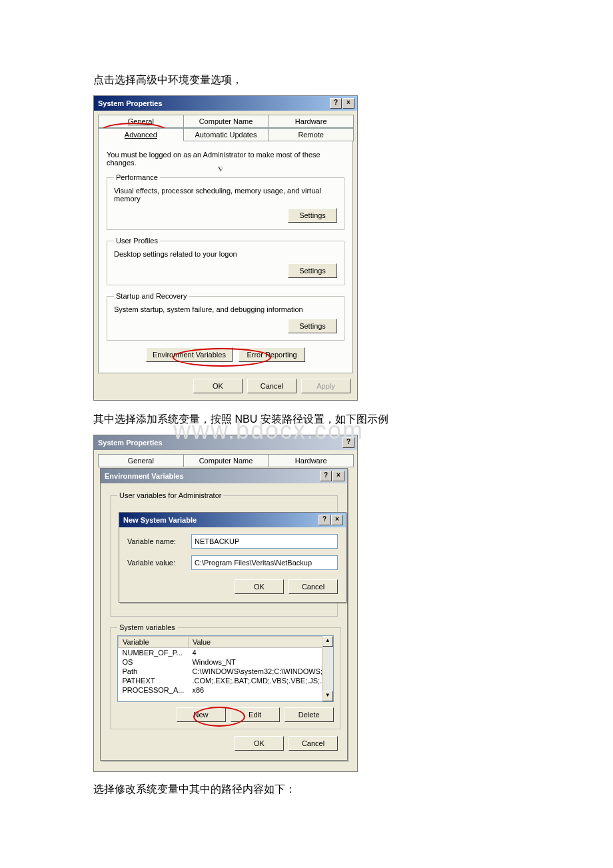  What do you see at coordinates (225, 159) in the screenshot?
I see `intro-text: You must be logged on as an Administrato…` at bounding box center [225, 159].